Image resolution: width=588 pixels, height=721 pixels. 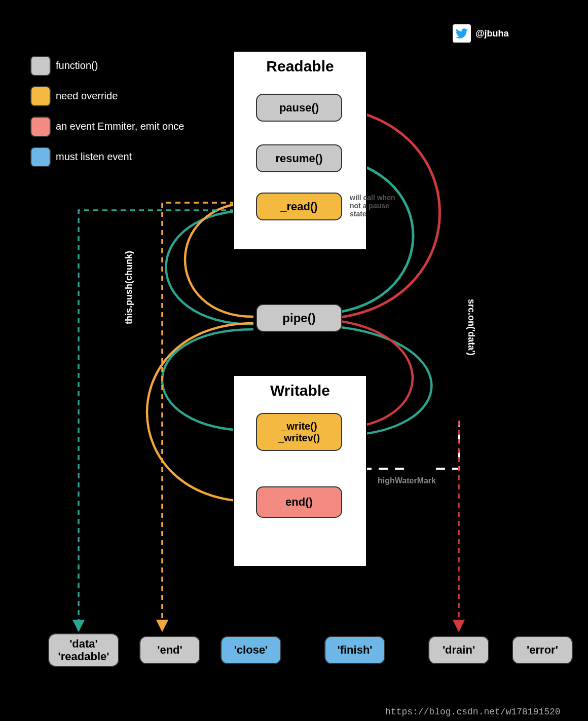 What do you see at coordinates (383, 214) in the screenshot?
I see `note-read-l3: state` at bounding box center [383, 214].